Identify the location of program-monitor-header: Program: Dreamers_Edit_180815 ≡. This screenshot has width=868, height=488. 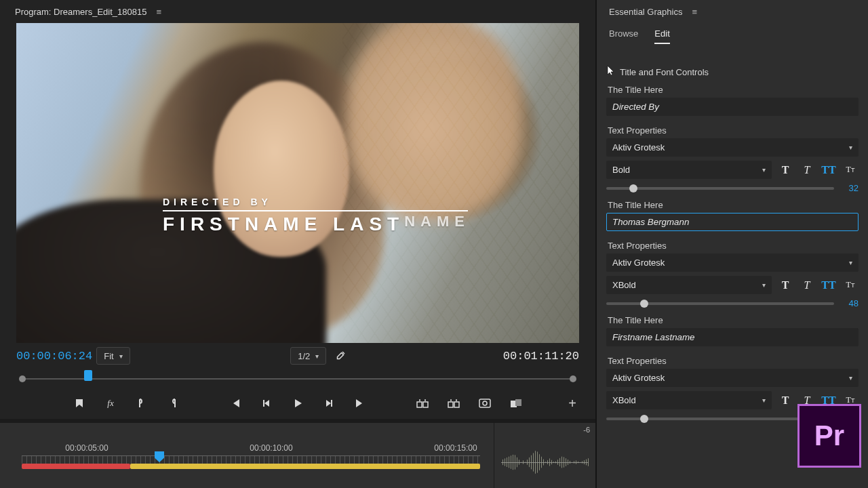
(298, 12).